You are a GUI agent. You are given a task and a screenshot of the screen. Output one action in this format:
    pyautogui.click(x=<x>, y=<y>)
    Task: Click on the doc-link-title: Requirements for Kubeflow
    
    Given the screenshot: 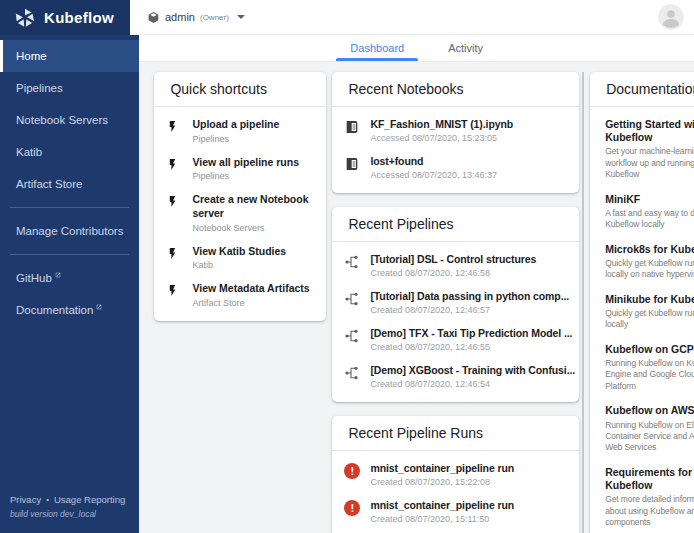 What is the action you would take?
    pyautogui.click(x=650, y=479)
    